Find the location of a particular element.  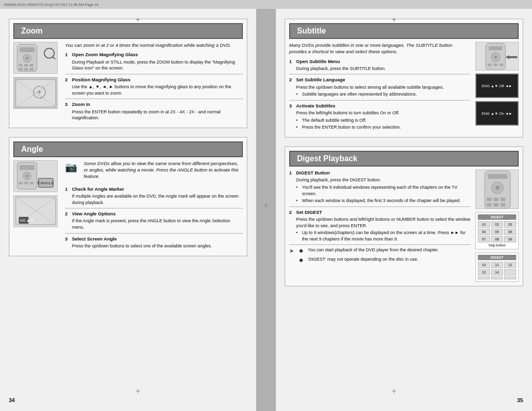

angle-screen-svg: 4/6 ▲▼ is located at coordinates (35, 211).